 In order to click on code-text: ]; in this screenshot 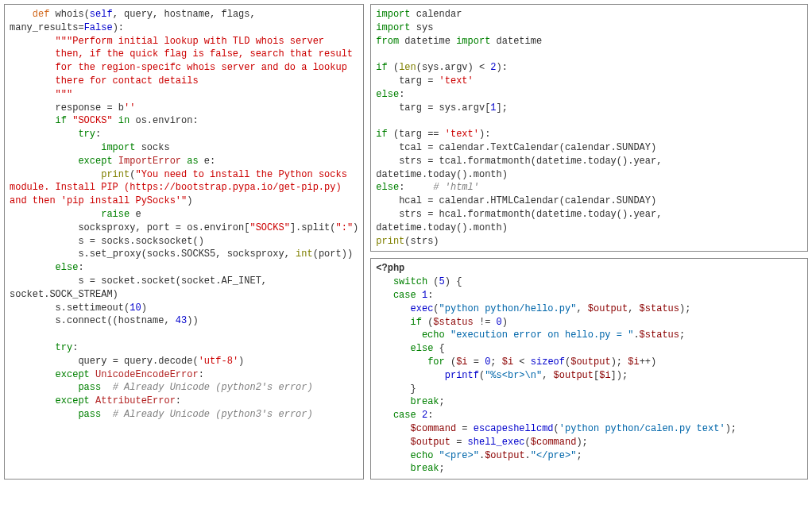, I will do `click(502, 108)`.